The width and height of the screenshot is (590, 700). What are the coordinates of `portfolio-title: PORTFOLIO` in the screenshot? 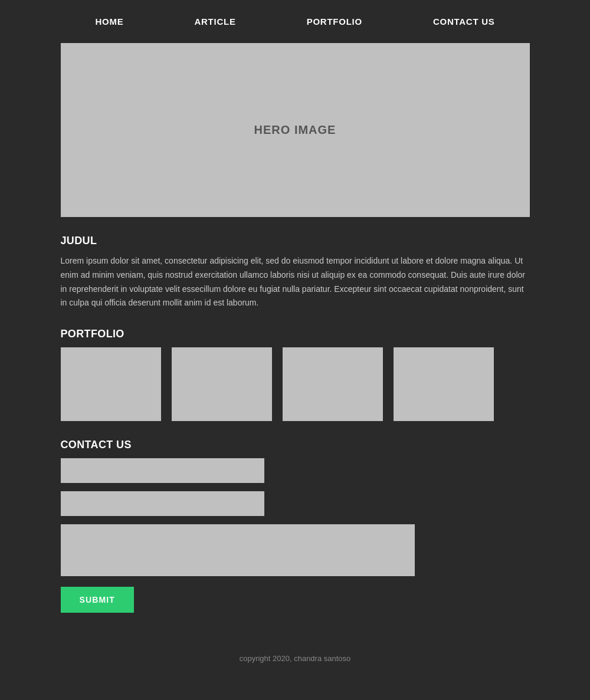 It's located at (295, 334).